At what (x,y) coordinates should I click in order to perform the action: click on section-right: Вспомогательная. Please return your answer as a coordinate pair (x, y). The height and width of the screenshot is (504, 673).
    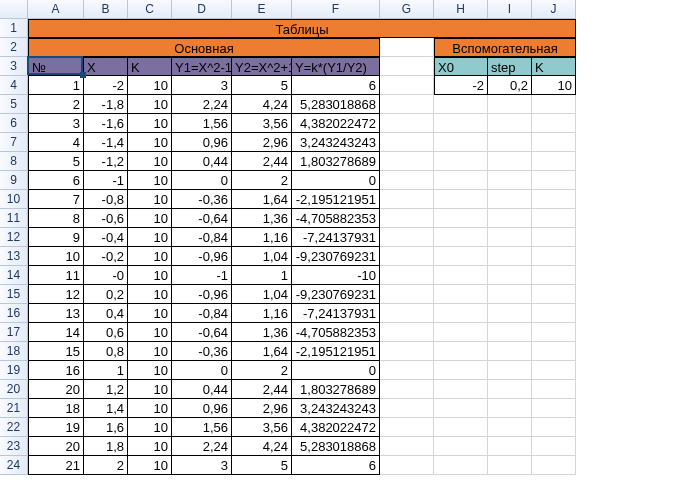
    Looking at the image, I should click on (505, 48).